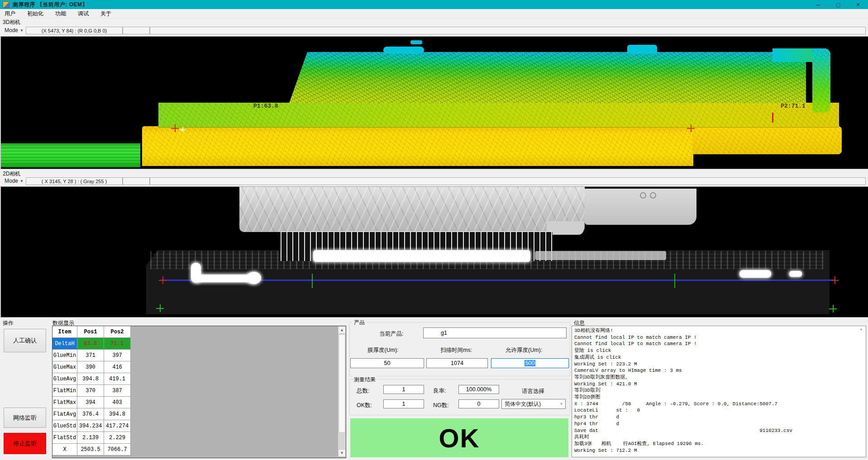  I want to click on menu-debug: 调试, so click(83, 14).